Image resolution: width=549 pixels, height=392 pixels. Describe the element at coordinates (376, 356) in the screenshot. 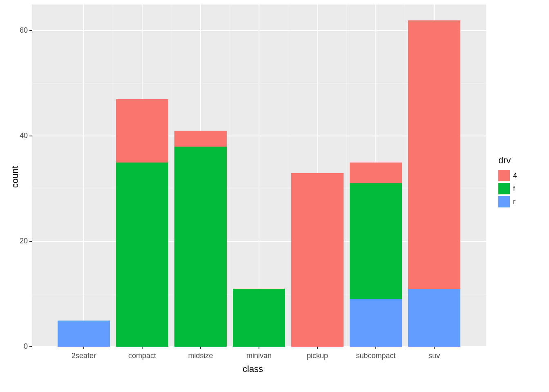

I see `x-tick-label: subcompact` at that location.